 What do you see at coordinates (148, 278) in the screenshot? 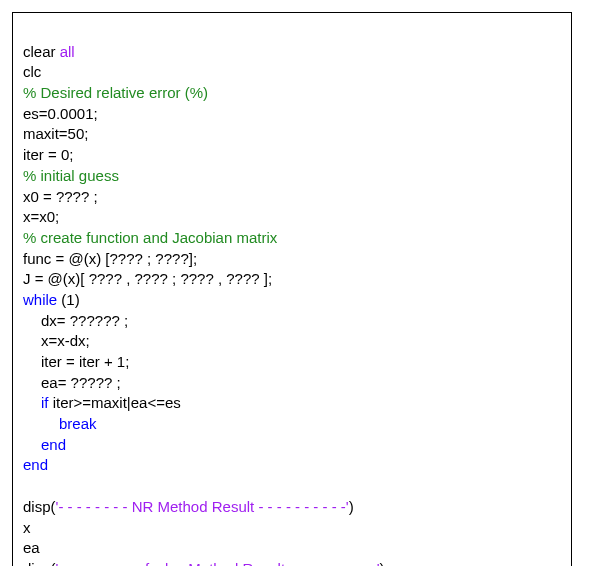
I see `code-line: J = @(x)[ ???? , ???? ; ???? , ???? ];` at bounding box center [148, 278].